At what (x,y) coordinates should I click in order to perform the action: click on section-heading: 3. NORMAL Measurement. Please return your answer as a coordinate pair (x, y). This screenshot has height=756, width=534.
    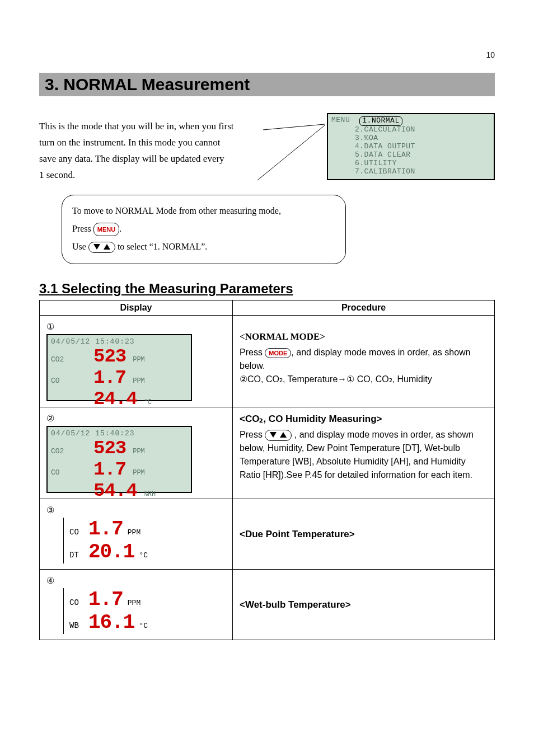
    Looking at the image, I should click on (267, 84).